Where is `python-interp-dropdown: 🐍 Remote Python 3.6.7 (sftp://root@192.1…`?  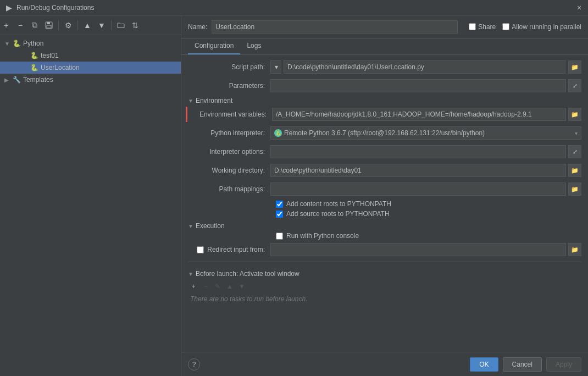 python-interp-dropdown: 🐍 Remote Python 3.6.7 (sftp://root@192.1… is located at coordinates (426, 133).